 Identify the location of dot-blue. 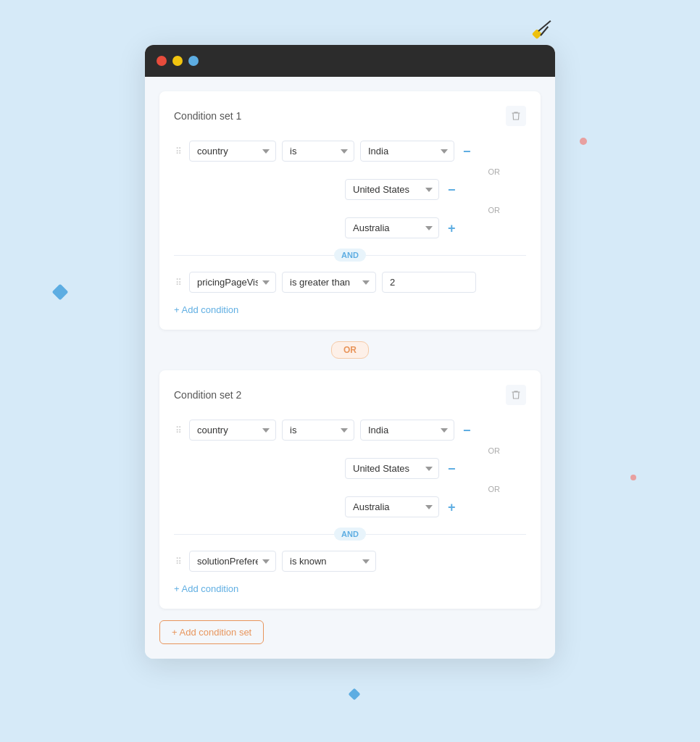
(193, 61).